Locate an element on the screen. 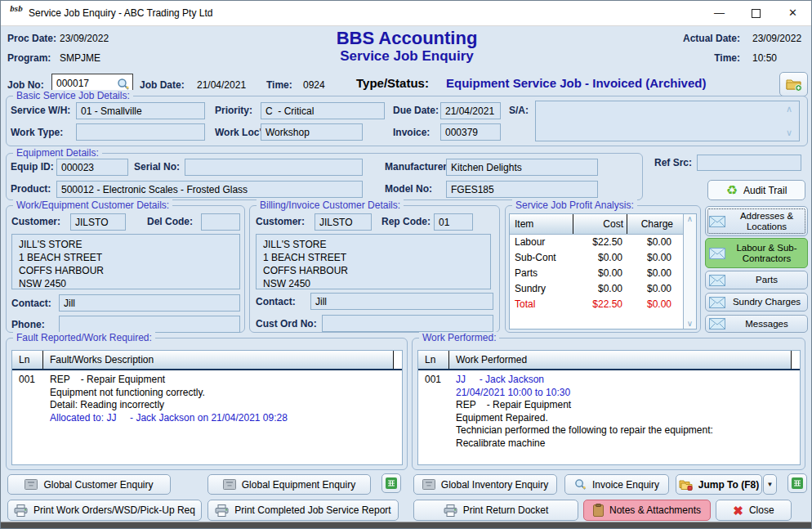 The width and height of the screenshot is (812, 529). billing-customer-code-field: JILSTO is located at coordinates (343, 222).